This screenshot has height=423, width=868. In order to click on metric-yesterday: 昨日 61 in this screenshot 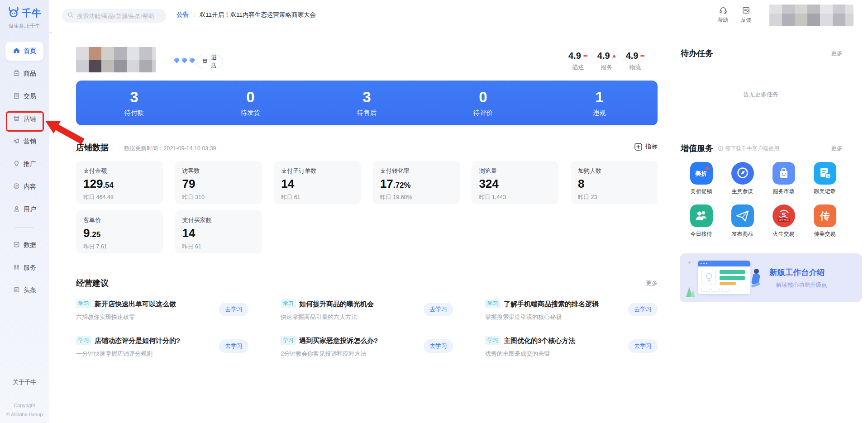, I will do `click(317, 197)`.